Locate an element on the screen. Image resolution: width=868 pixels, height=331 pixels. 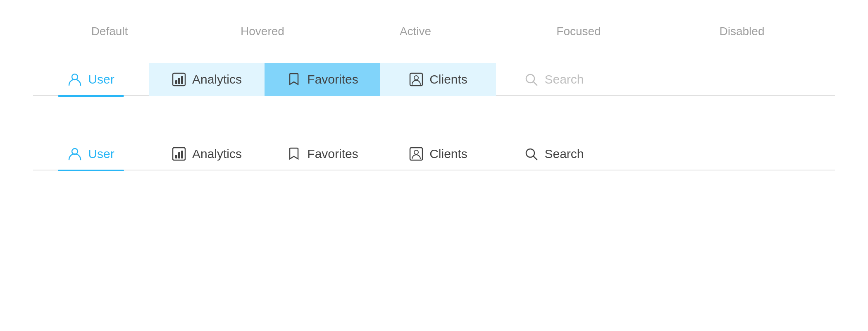
state-labels-row: Default Hovered Active Focused Disabled is located at coordinates (434, 31).